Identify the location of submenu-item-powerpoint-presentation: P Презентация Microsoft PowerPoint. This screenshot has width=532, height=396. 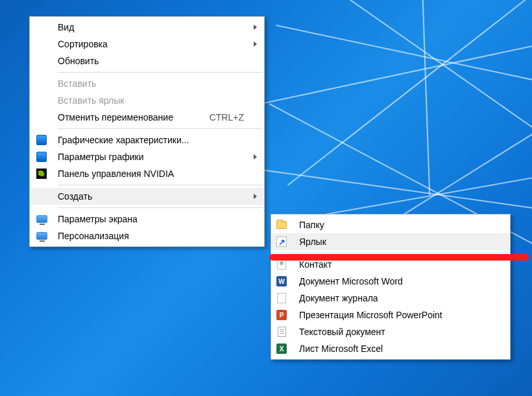
(391, 315).